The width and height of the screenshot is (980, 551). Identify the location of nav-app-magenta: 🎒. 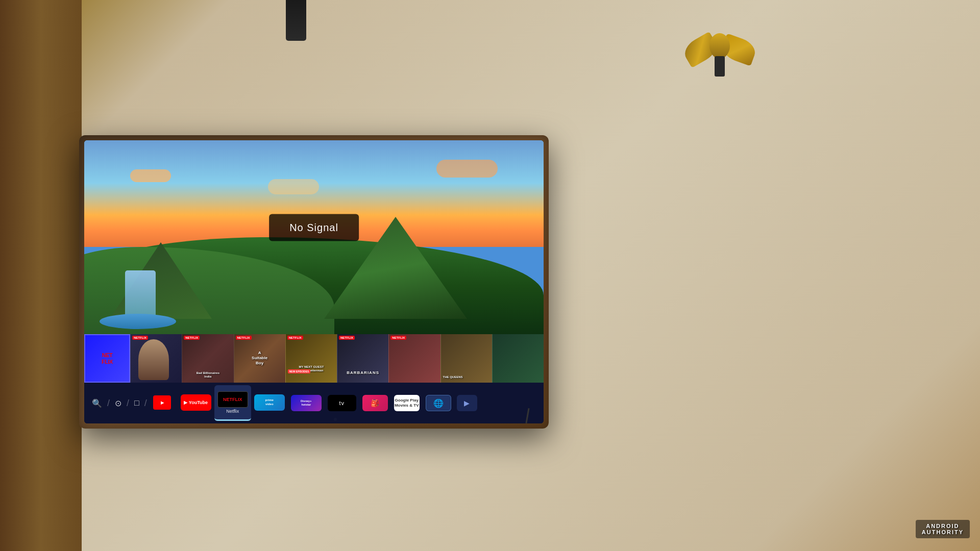
(375, 403).